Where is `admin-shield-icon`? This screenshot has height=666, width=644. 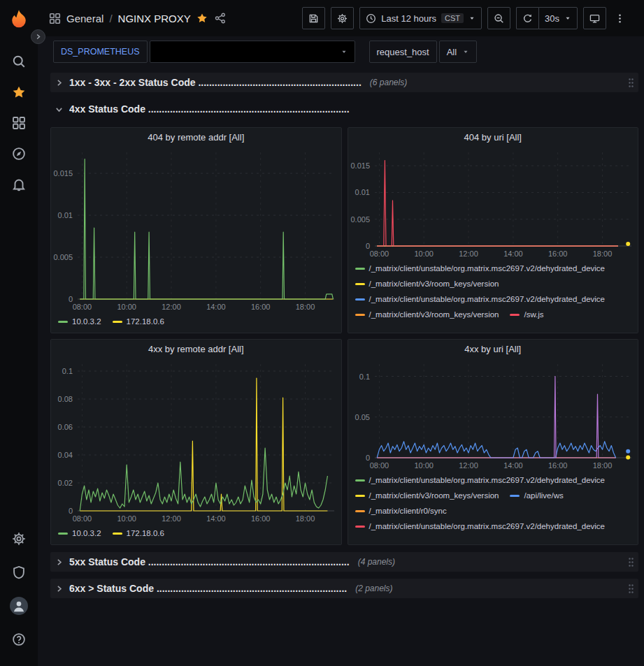
admin-shield-icon is located at coordinates (19, 572).